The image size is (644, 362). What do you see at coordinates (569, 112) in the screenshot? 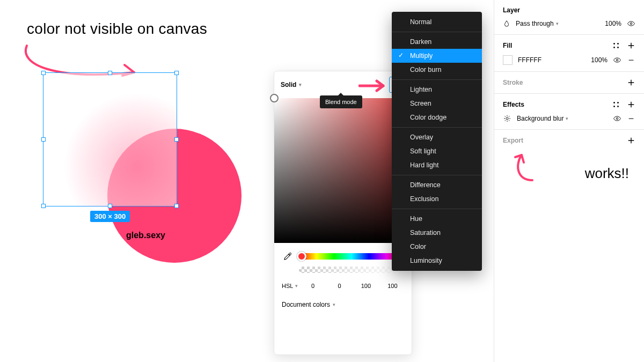
I see `section-effects: Effects Background blur ▾ −` at bounding box center [569, 112].